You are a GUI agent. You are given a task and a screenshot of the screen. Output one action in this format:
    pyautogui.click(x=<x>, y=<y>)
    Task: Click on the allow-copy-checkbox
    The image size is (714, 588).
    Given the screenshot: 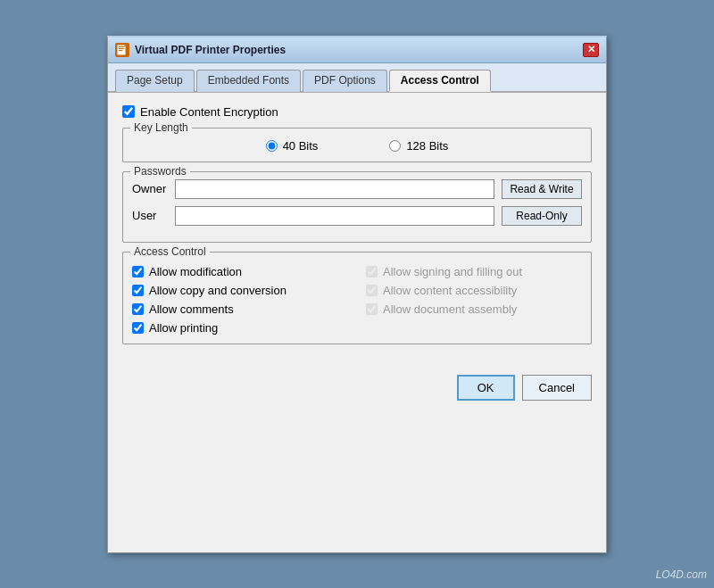 What is the action you would take?
    pyautogui.click(x=137, y=291)
    